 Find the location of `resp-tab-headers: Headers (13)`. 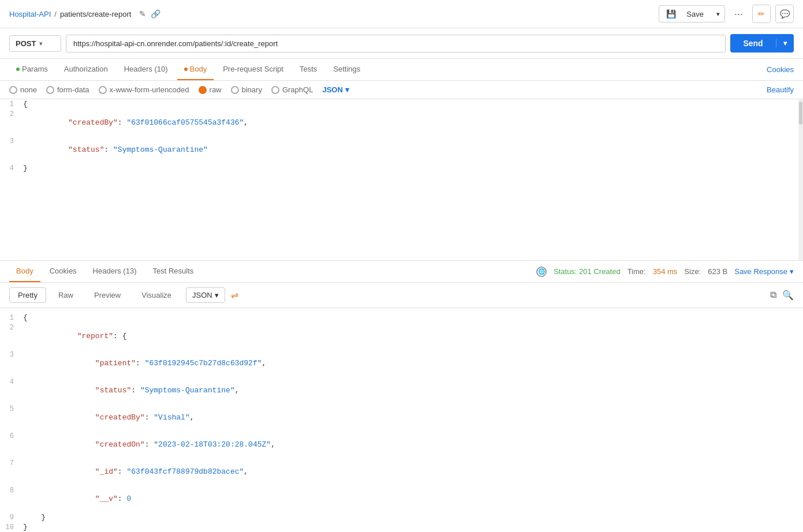

resp-tab-headers: Headers (13) is located at coordinates (115, 271).